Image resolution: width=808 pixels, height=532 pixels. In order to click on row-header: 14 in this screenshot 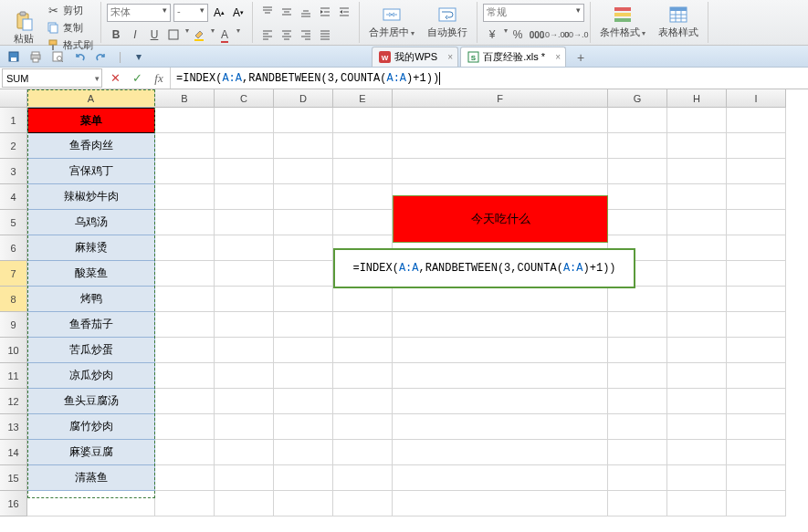, I will do `click(14, 453)`.